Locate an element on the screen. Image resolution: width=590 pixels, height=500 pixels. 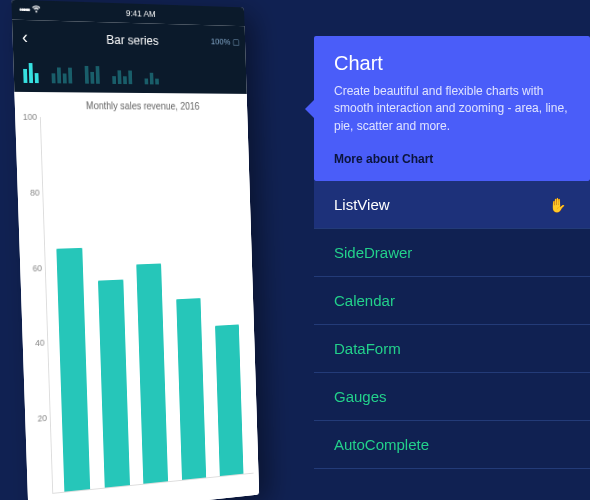
chart-card: Chart Create beautiful and flexible char… is located at coordinates (452, 108).